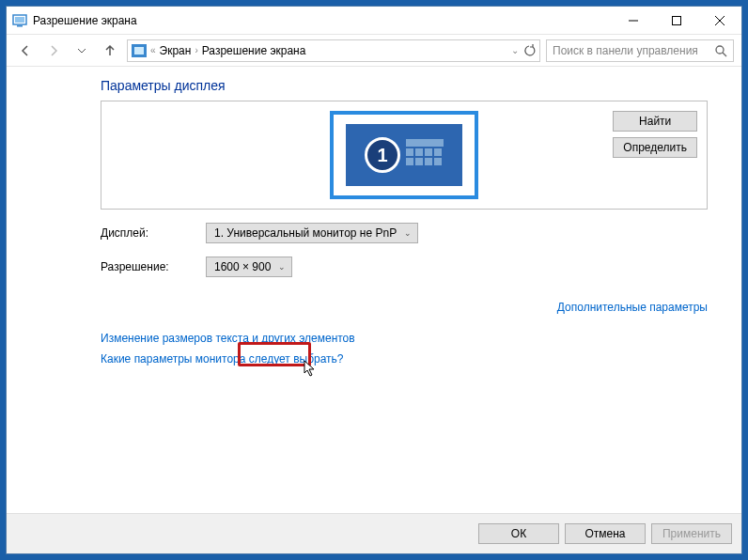  Describe the element at coordinates (242, 267) in the screenshot. I see `resolution-value: 1600 × 900` at that location.